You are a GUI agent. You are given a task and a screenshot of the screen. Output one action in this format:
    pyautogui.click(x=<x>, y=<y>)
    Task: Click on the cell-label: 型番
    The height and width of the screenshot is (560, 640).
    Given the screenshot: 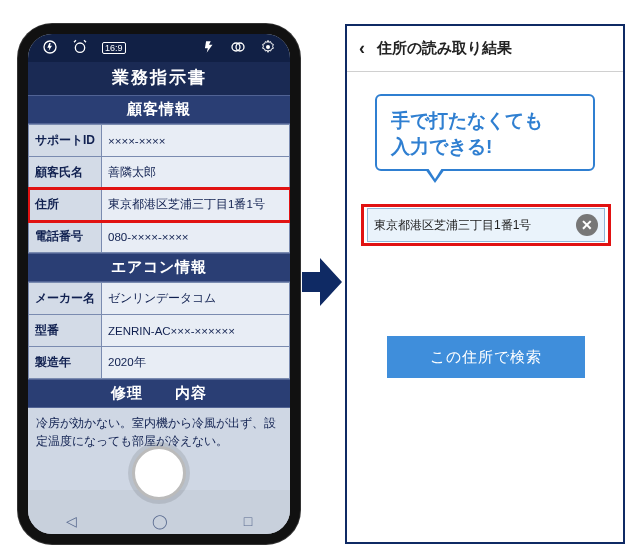 What is the action you would take?
    pyautogui.click(x=66, y=331)
    